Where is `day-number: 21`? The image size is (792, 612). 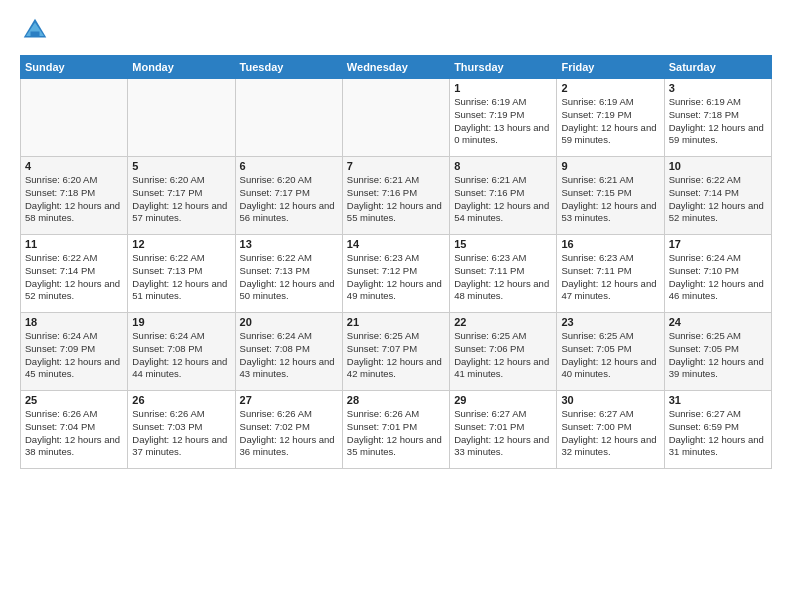
day-number: 21 is located at coordinates (396, 322).